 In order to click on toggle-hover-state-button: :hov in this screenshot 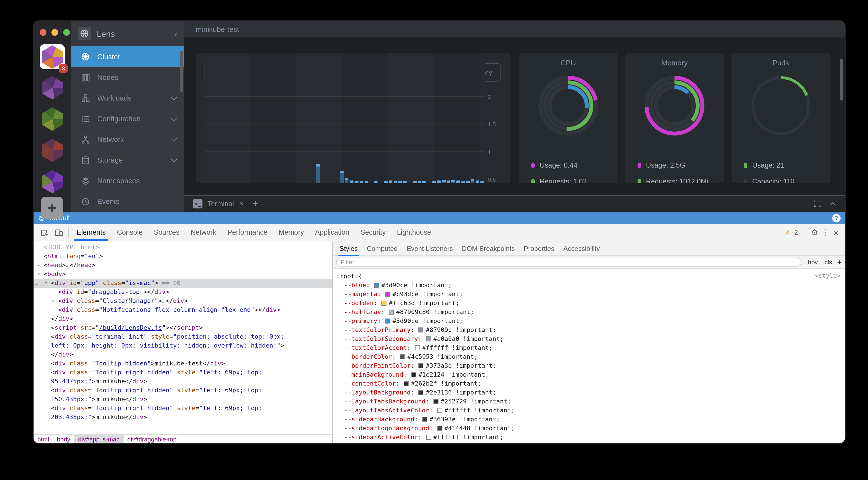, I will do `click(812, 262)`.